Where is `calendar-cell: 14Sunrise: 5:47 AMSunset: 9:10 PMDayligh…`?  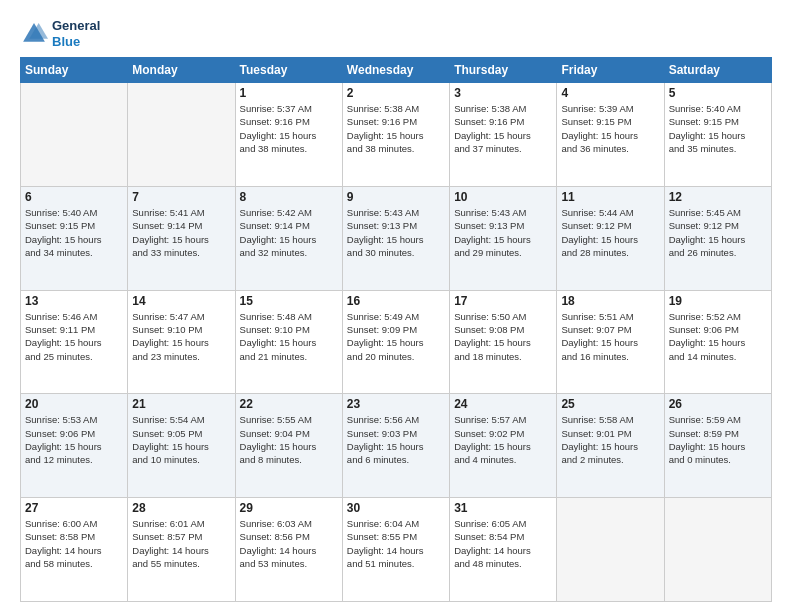
calendar-cell: 14Sunrise: 5:47 AMSunset: 9:10 PMDayligh… is located at coordinates (182, 342).